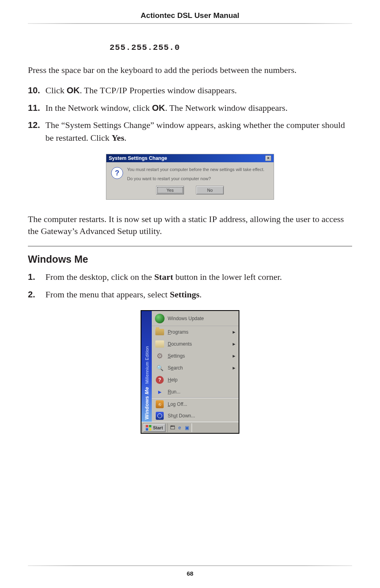  Describe the element at coordinates (199, 90) in the screenshot. I see `step-body: Click OK. The TCP/IP Properties window d…` at that location.